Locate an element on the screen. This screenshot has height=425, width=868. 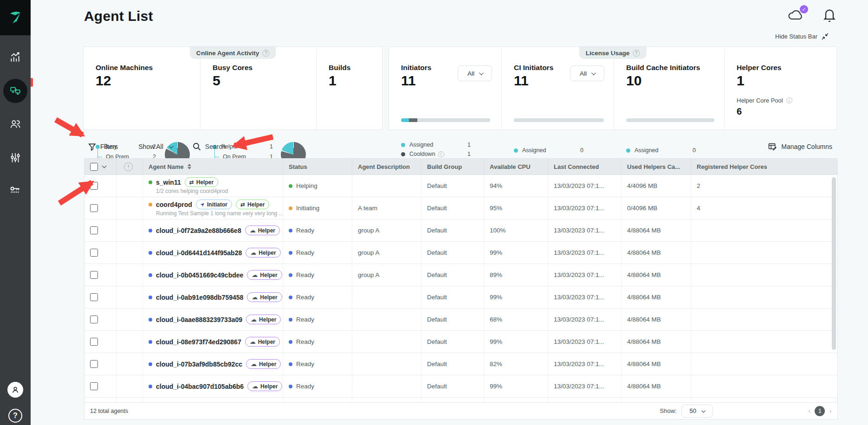
cell-used-helpers: 4/88064 MB is located at coordinates (656, 341).